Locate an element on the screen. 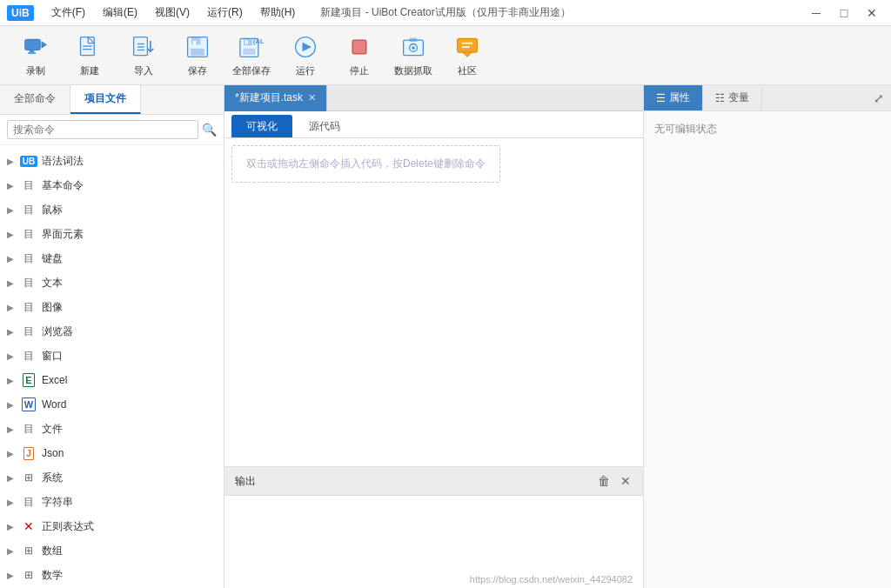  command-math: ▶⊞数学 is located at coordinates (111, 575).